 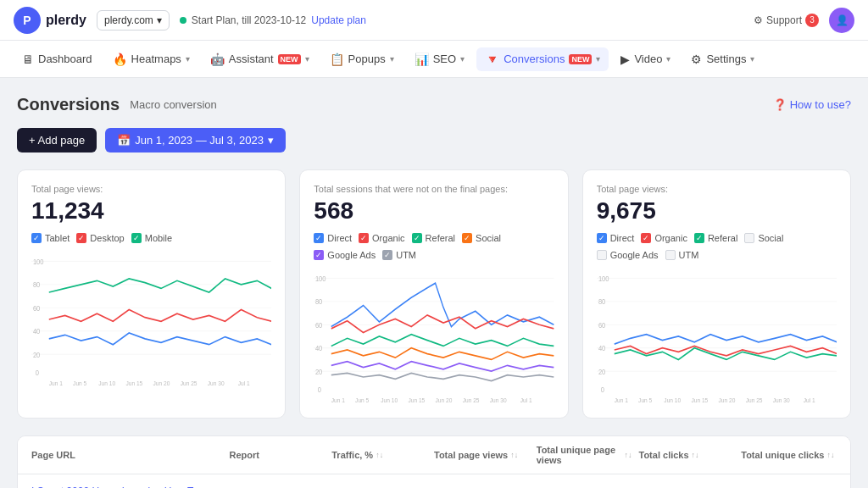 What do you see at coordinates (498, 400) in the screenshot?
I see `svg-text: Jun 30` at bounding box center [498, 400].